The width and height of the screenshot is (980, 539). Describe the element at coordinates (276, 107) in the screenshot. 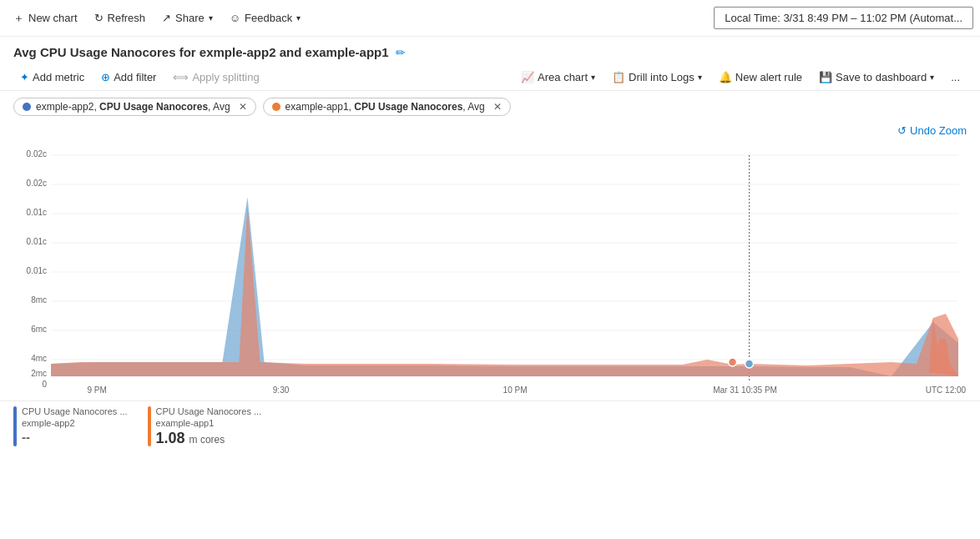

I see `pill-color-orange` at that location.